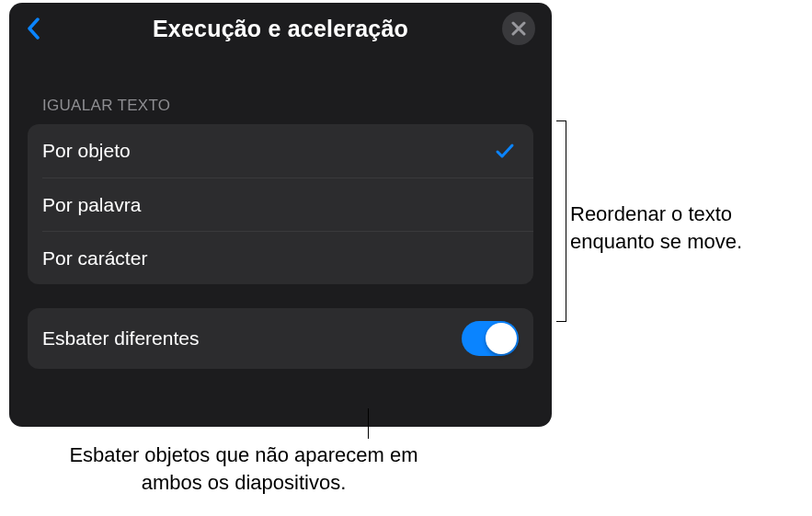 The image size is (812, 516). Describe the element at coordinates (490, 338) in the screenshot. I see `fade-toggle-switch` at that location.